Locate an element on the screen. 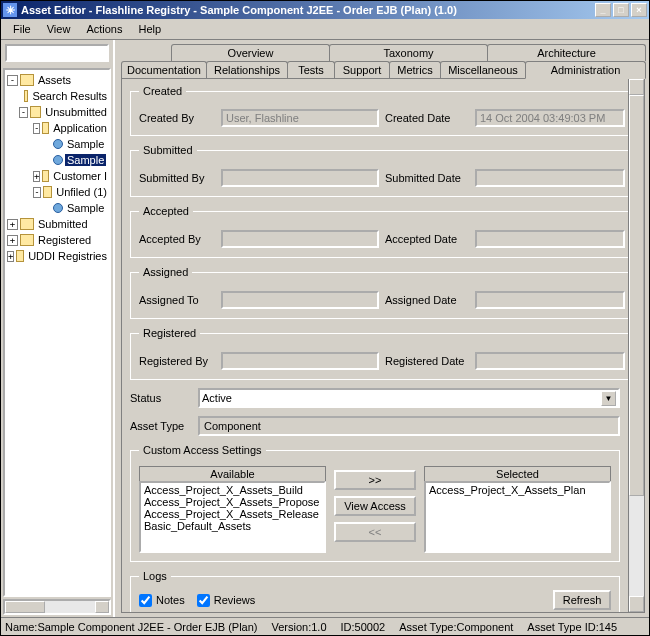 The image size is (650, 636). label-assigned-to: Assigned To is located at coordinates (177, 300).